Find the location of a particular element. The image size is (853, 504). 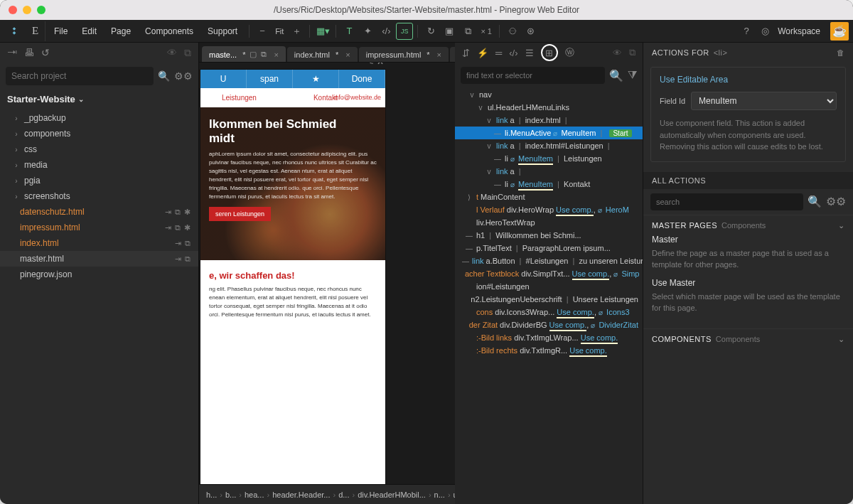

print-icon: 🖶 is located at coordinates (29, 53).